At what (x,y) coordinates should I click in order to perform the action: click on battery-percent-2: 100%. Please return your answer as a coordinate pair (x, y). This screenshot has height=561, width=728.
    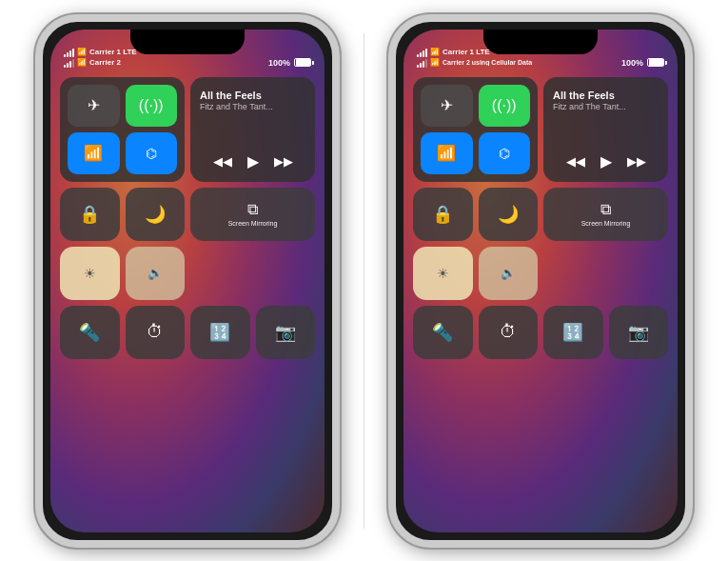
    Looking at the image, I should click on (632, 63).